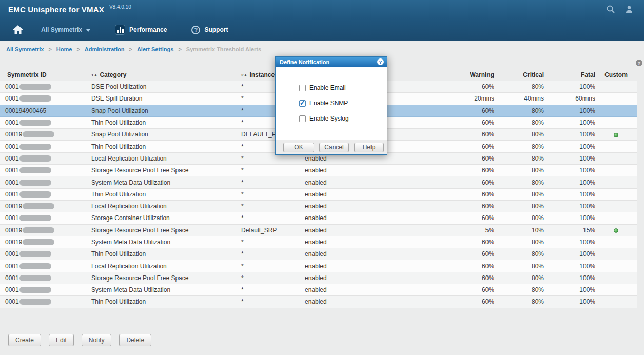 This screenshot has width=644, height=355. I want to click on col-label: Warning, so click(482, 75).